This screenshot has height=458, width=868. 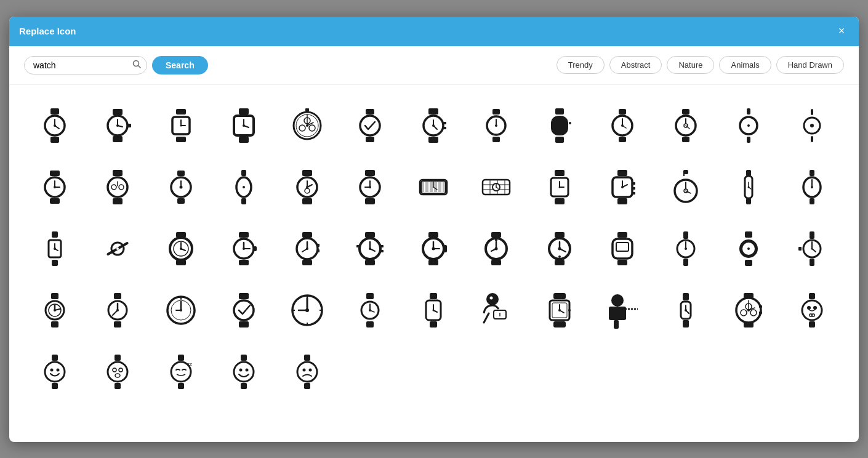 I want to click on icon-61: zz, so click(x=181, y=372).